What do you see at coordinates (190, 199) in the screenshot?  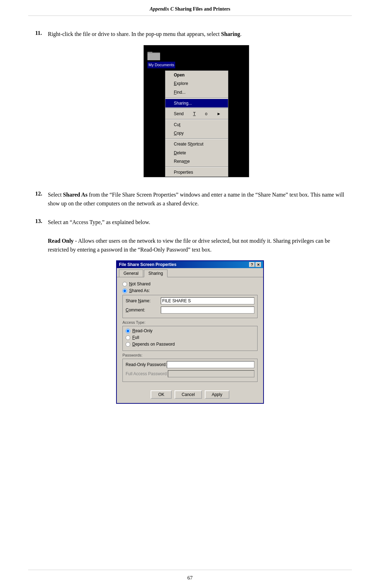 I see `step-12: 12. Select Shared As from the “File Shar…` at bounding box center [190, 199].